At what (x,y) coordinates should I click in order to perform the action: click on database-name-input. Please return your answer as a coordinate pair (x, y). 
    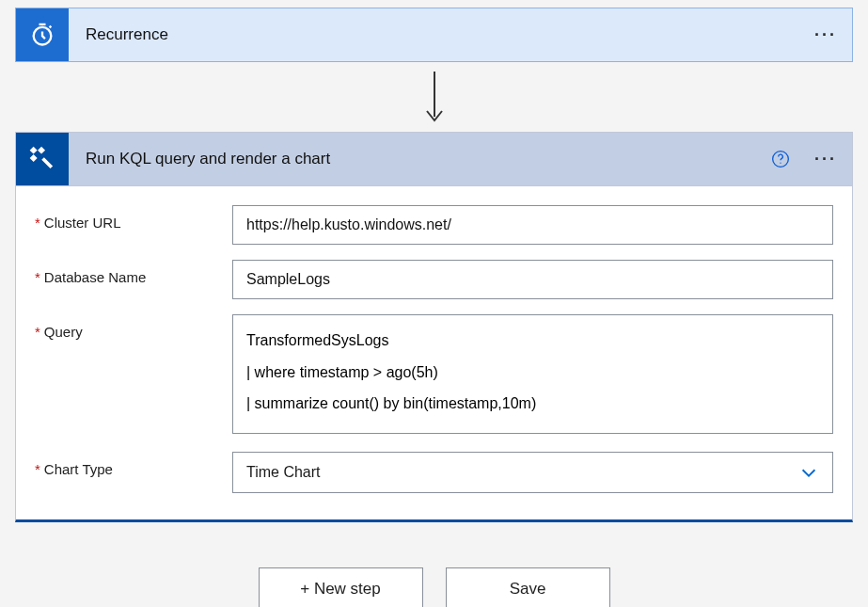
    Looking at the image, I should click on (532, 280).